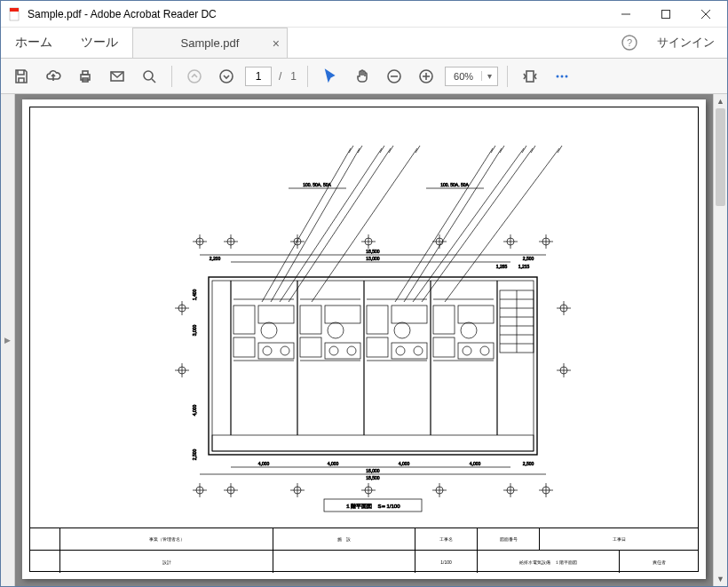 The image size is (728, 587). Describe the element at coordinates (362, 76) in the screenshot. I see `hand-tool-icon` at that location.